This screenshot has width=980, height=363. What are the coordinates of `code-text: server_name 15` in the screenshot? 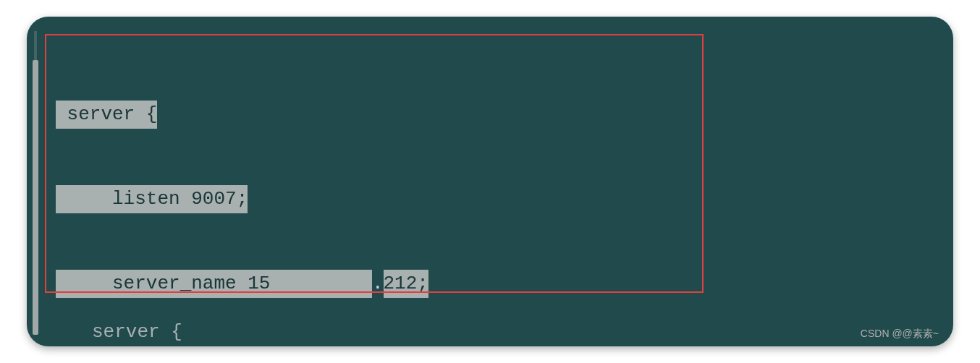 It's located at (163, 283).